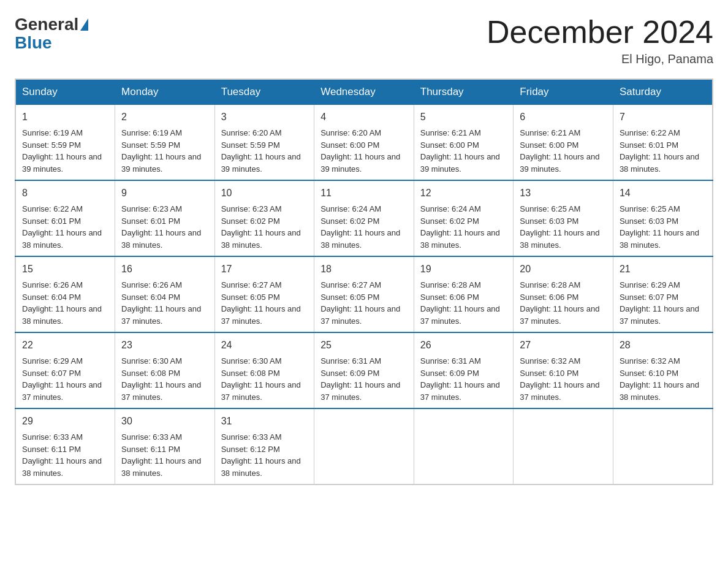  Describe the element at coordinates (265, 294) in the screenshot. I see `calendar-cell: 17Sunrise: 6:27 AMSunset: 6:05 PMDayligh…` at that location.